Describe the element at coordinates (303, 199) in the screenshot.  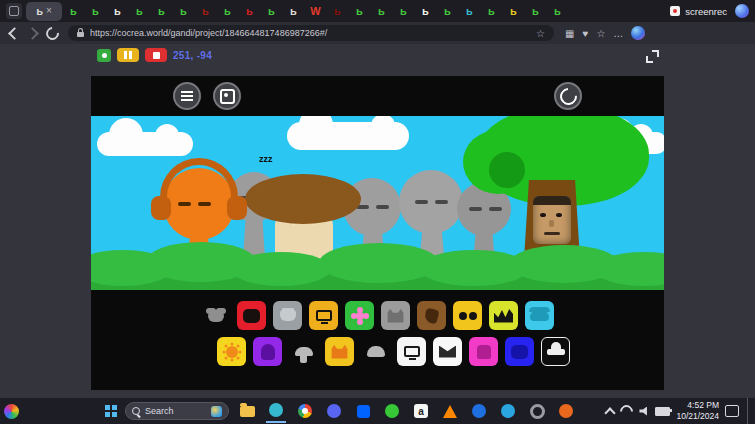
I see `mushroom-cap` at that location.